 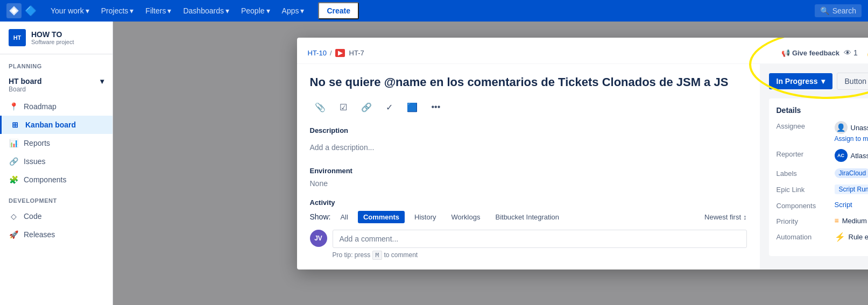 I want to click on reporter-avatar: AC, so click(x=841, y=155).